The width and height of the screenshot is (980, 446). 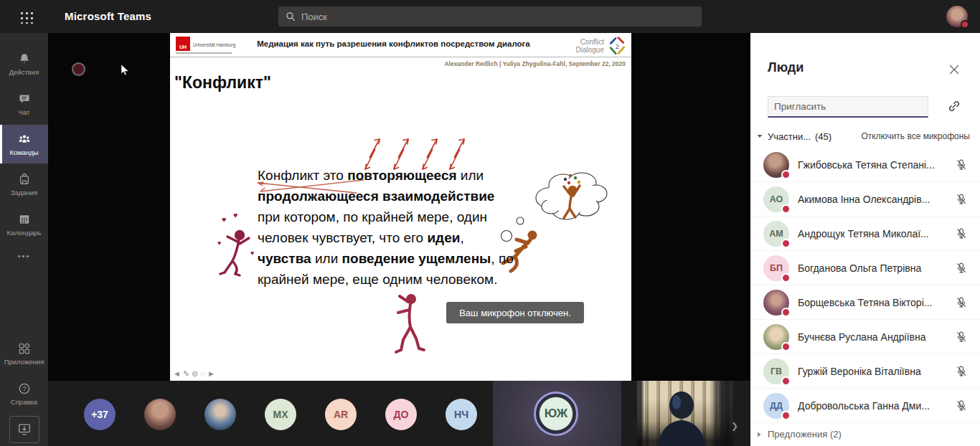 What do you see at coordinates (872, 337) in the screenshot?
I see `participant-name: Бучнєва Руслана Андріївна` at bounding box center [872, 337].